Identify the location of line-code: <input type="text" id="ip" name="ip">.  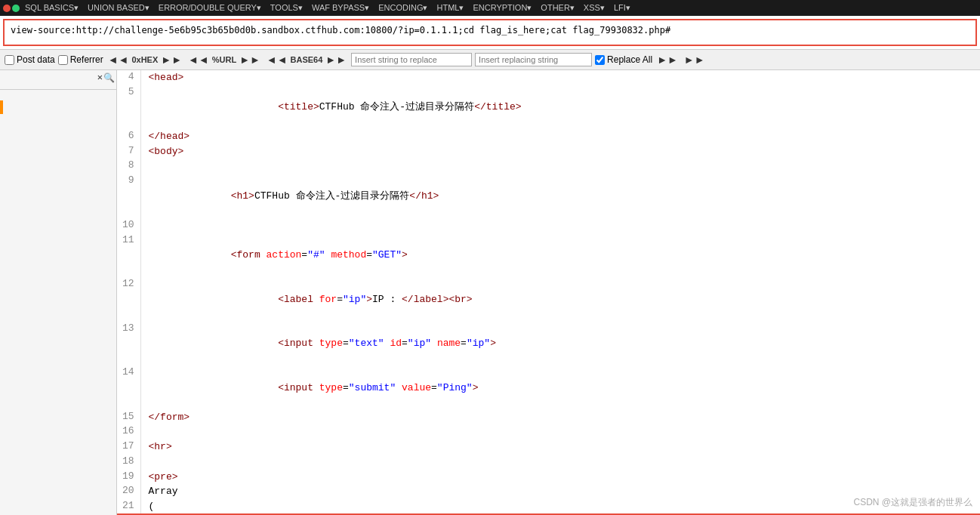
(560, 344).